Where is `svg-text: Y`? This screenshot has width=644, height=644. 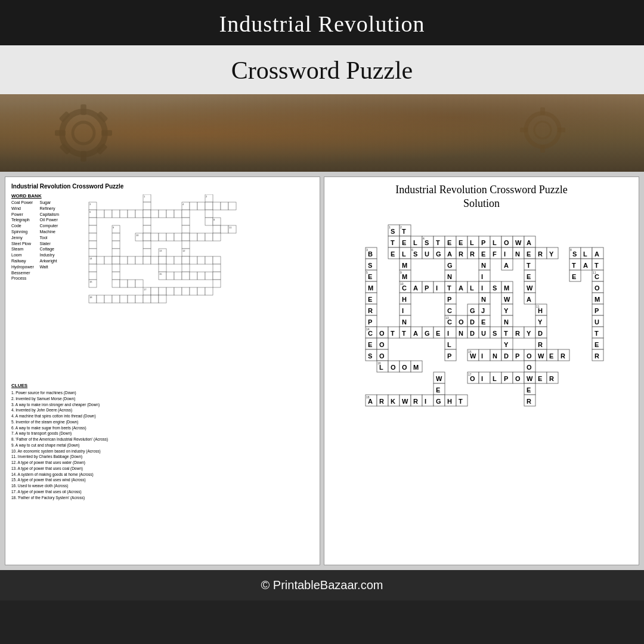
svg-text: Y is located at coordinates (540, 322).